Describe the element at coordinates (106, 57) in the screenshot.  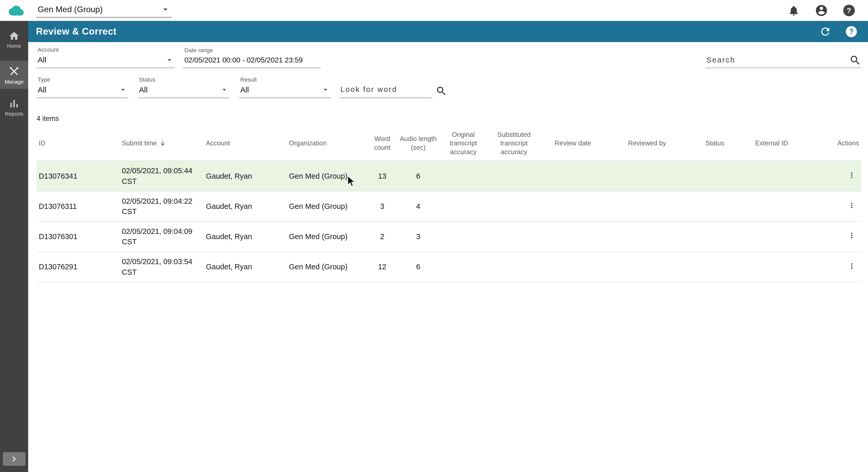
I see `account-filter: Account All` at that location.